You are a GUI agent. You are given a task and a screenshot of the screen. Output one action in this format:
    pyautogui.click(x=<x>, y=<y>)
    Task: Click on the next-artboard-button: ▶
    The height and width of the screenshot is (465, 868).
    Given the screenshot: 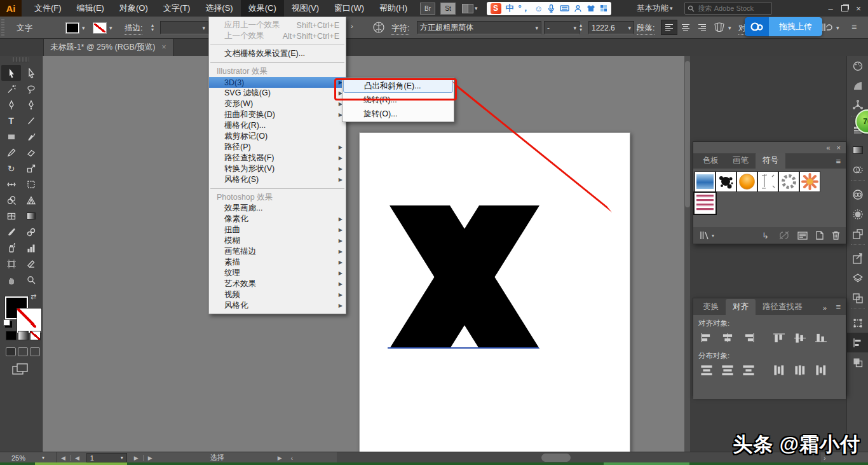 What is the action you would take?
    pyautogui.click(x=136, y=458)
    